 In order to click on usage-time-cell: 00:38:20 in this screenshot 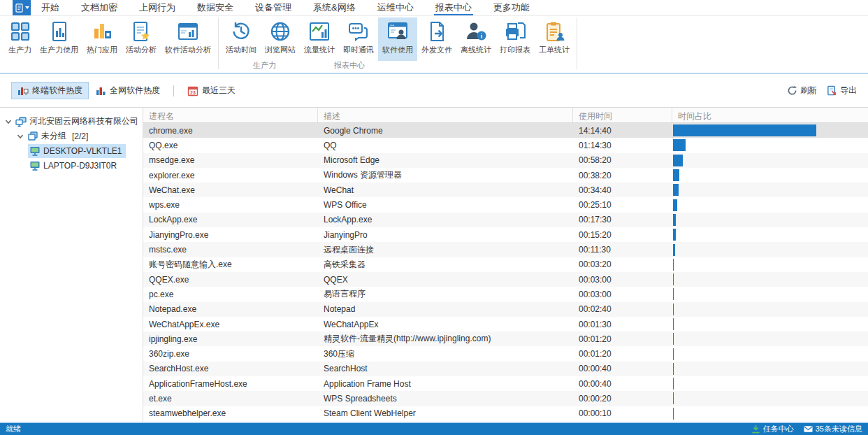, I will do `click(623, 176)`.